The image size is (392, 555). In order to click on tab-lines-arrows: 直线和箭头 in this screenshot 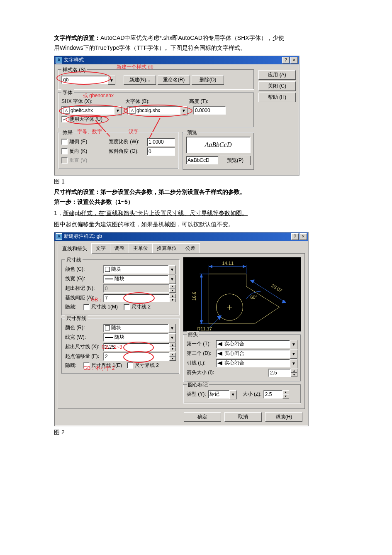, I will do `click(75, 249)`.